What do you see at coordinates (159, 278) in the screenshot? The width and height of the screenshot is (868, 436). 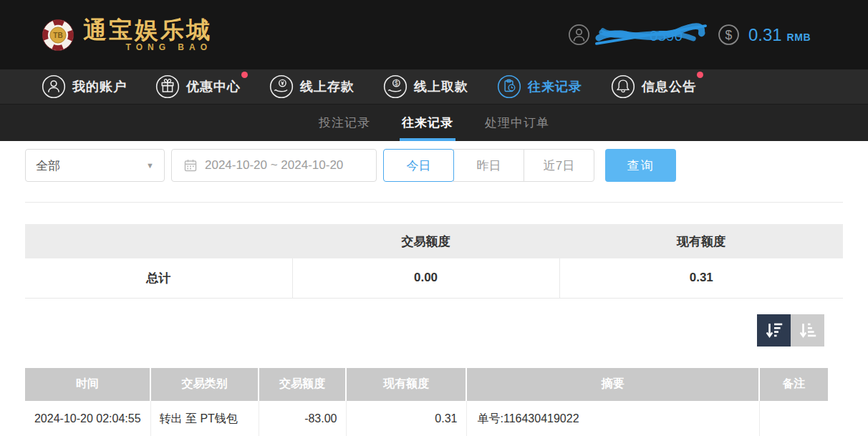 I see `summary-total-label: 总计` at bounding box center [159, 278].